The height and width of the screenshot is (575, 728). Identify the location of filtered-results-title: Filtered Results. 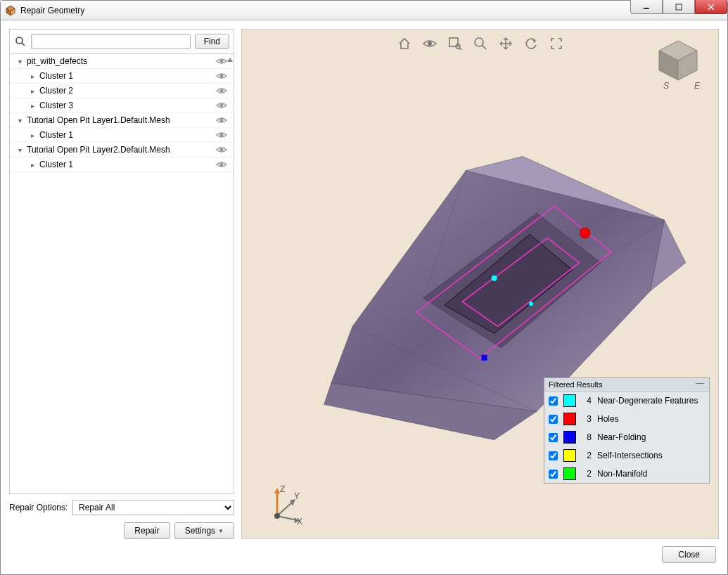
(622, 385).